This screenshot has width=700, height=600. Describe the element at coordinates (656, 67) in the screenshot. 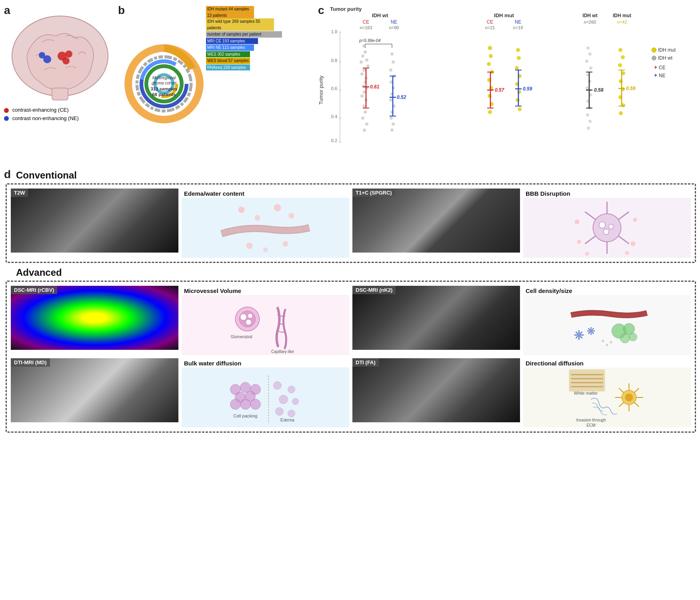

I see `legend-ce-plus: +` at that location.